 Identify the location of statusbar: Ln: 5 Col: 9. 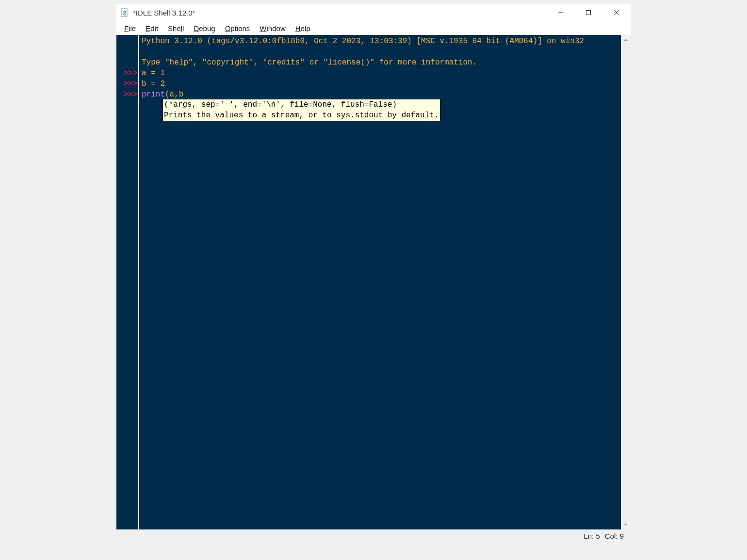
(374, 536).